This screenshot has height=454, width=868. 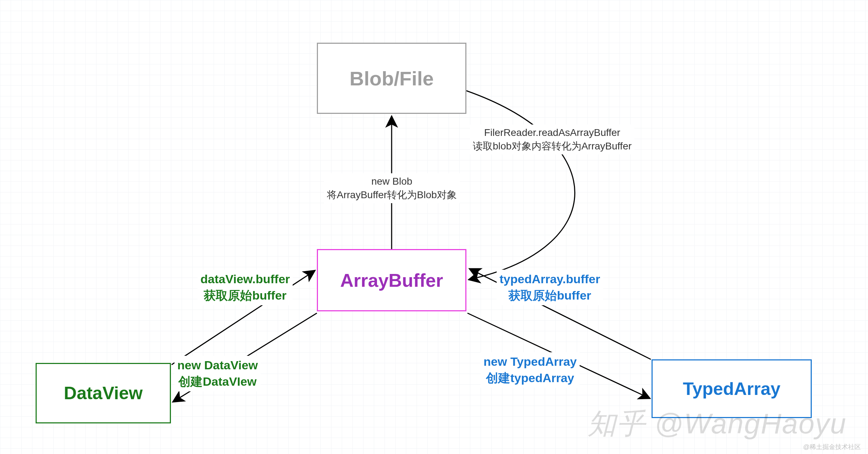 I want to click on edge-text-line1: dataView.buffer, so click(x=245, y=279).